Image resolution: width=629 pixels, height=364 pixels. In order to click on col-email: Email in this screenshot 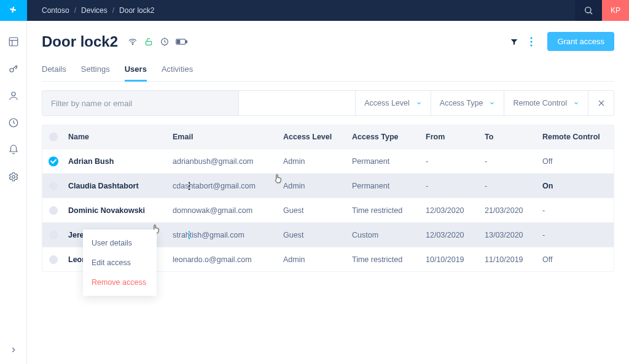, I will do `click(224, 137)`.